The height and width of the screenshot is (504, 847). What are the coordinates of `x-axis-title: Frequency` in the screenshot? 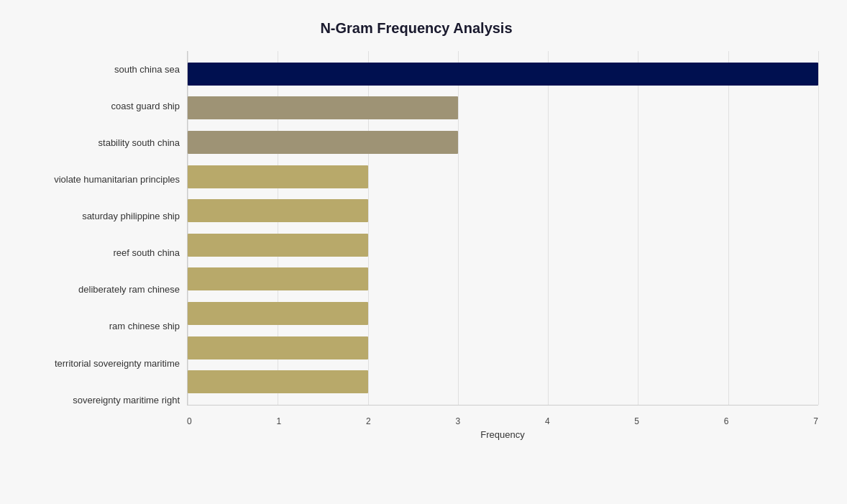 It's located at (503, 434).